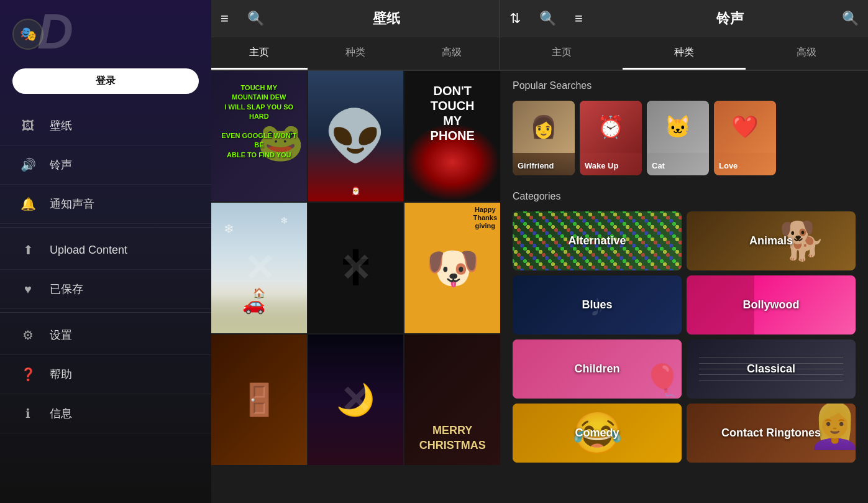  Describe the element at coordinates (28, 204) in the screenshot. I see `notification-icon: 🔔` at that location.